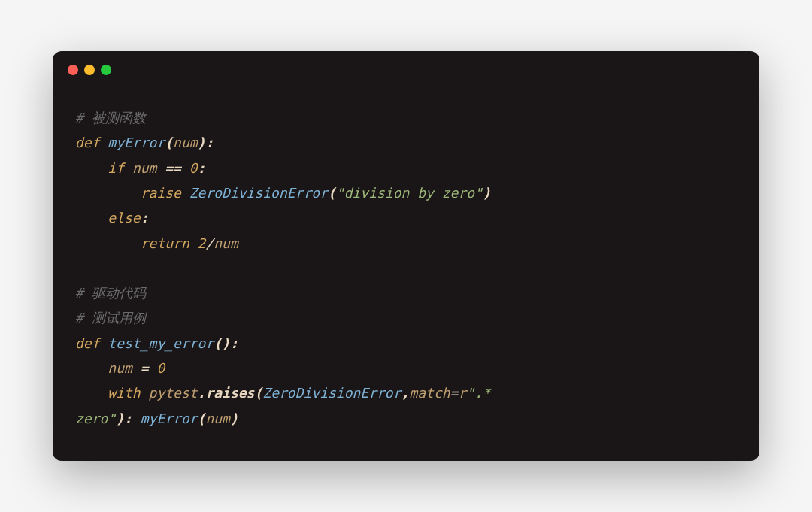 The image size is (812, 512). I want to click on comment-text: 测试用例, so click(114, 317).